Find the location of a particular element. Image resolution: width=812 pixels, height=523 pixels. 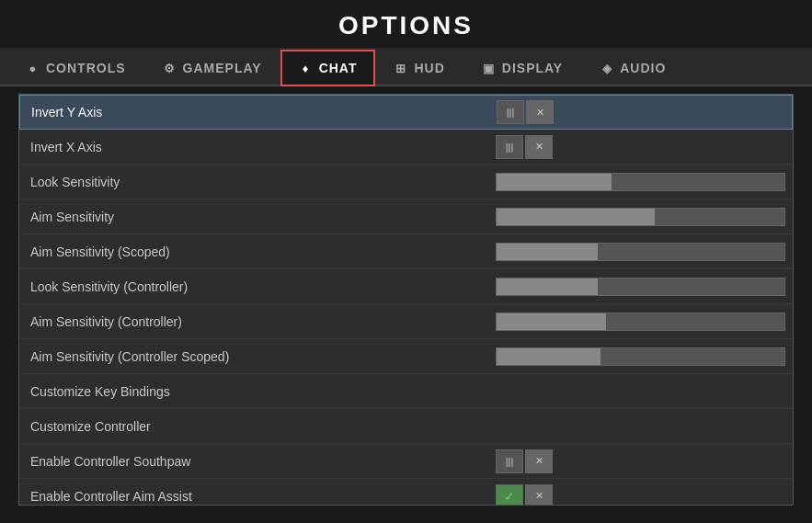

setting-row: Aim Sensitivity (Controller Scoped) is located at coordinates (406, 357).